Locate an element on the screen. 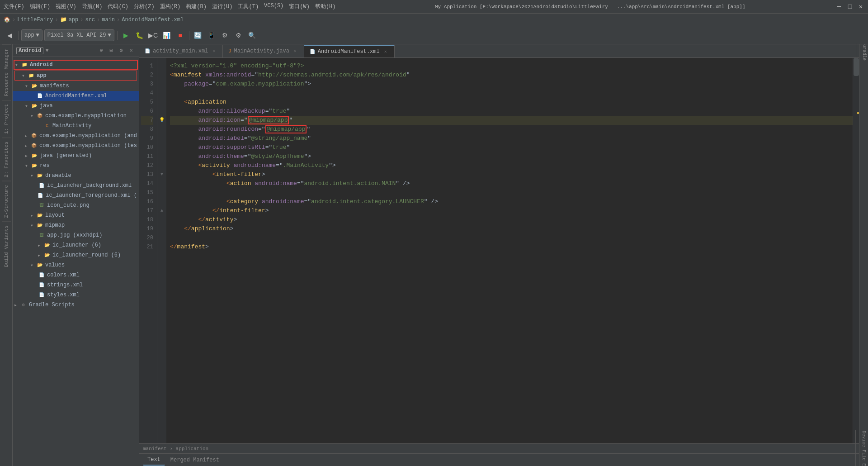 The image size is (868, 466). close-button: ✕ is located at coordinates (861, 7).